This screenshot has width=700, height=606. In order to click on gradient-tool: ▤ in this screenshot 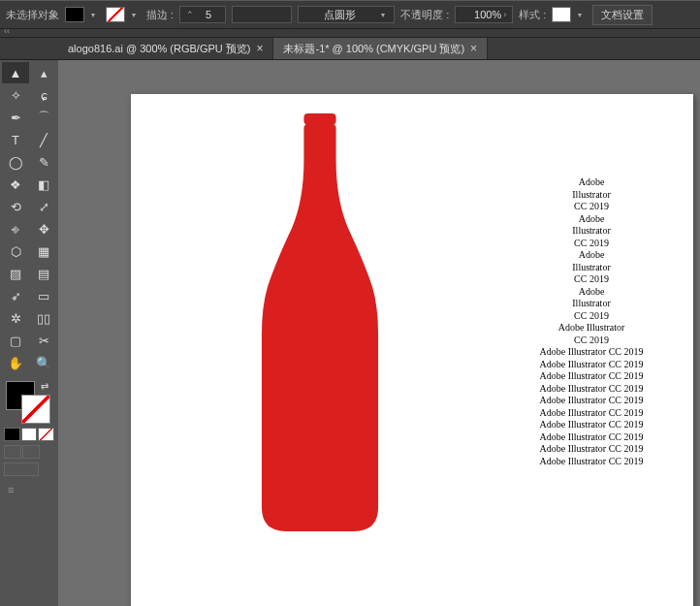, I will do `click(44, 273)`.